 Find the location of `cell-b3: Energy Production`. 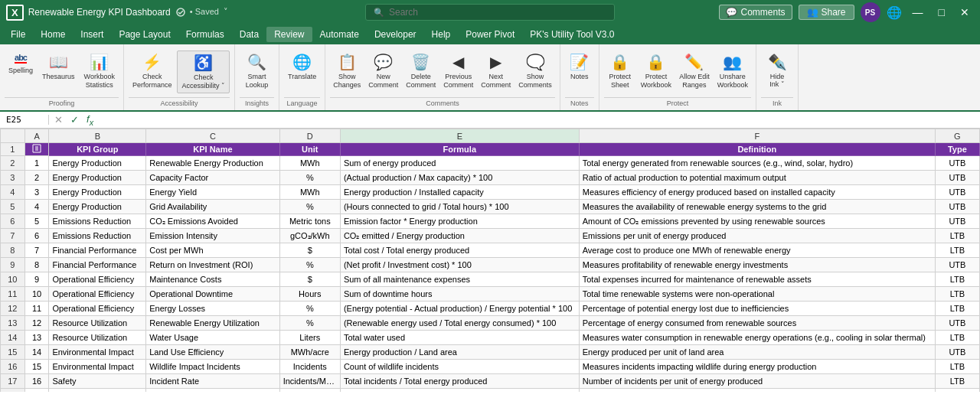

cell-b3: Energy Production is located at coordinates (98, 178).